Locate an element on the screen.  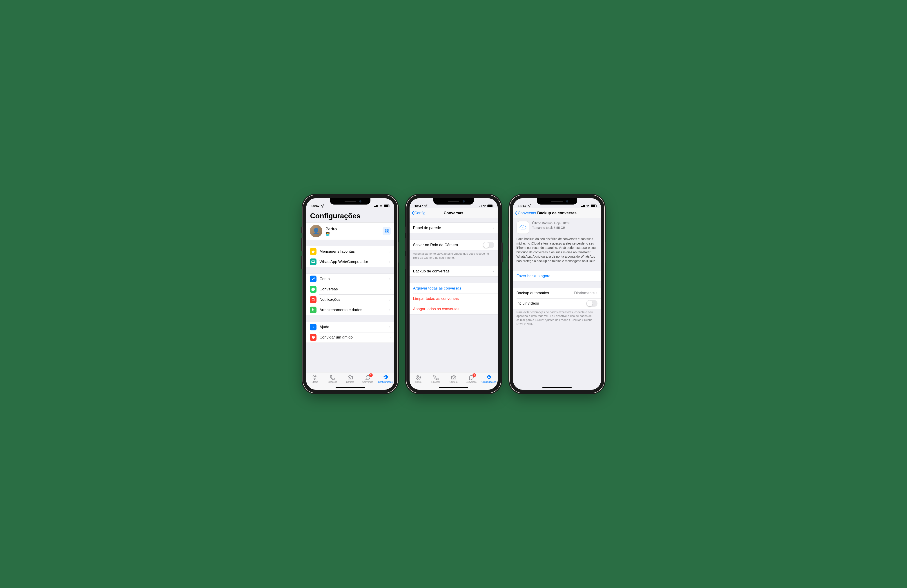
status-time: 18:47 is located at coordinates (522, 206).